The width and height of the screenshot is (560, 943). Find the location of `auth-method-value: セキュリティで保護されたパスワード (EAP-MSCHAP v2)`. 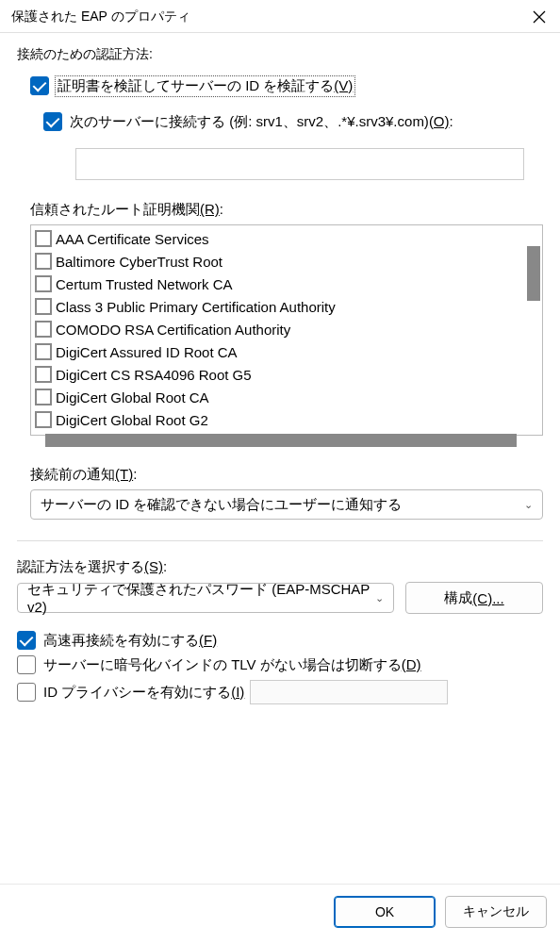

auth-method-value: セキュリティで保護されたパスワード (EAP-MSCHAP v2) is located at coordinates (202, 598).